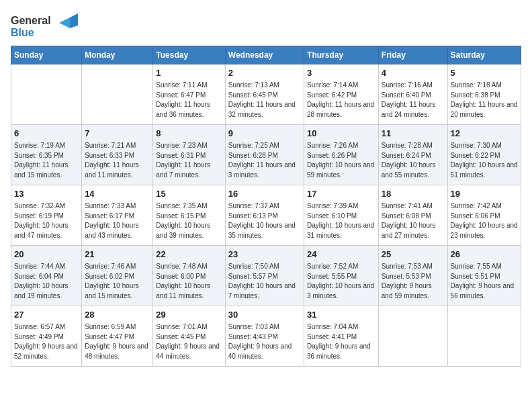 This screenshot has height=411, width=532. Describe the element at coordinates (412, 155) in the screenshot. I see `calendar-cell: 11Sunrise: 7:28 AMSunset: 6:24 PMDayligh…` at that location.